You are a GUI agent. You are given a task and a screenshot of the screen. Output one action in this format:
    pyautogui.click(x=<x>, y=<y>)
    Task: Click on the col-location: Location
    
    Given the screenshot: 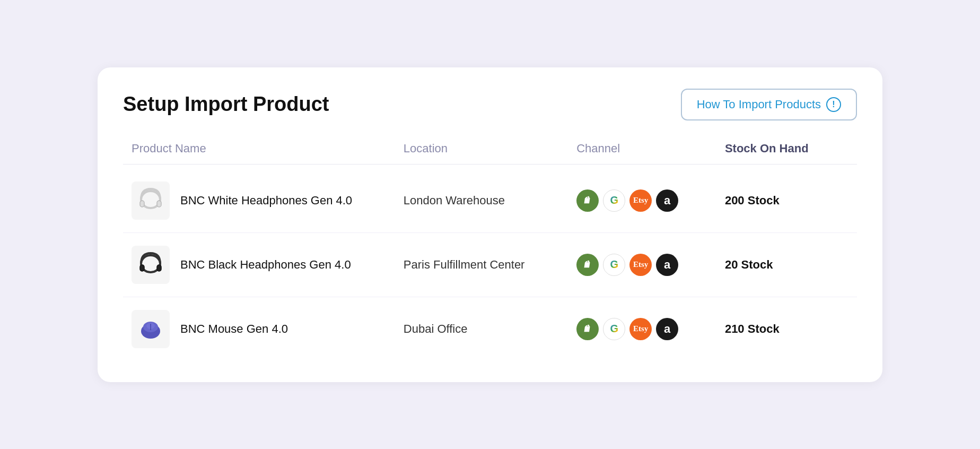 What is the action you would take?
    pyautogui.click(x=490, y=149)
    